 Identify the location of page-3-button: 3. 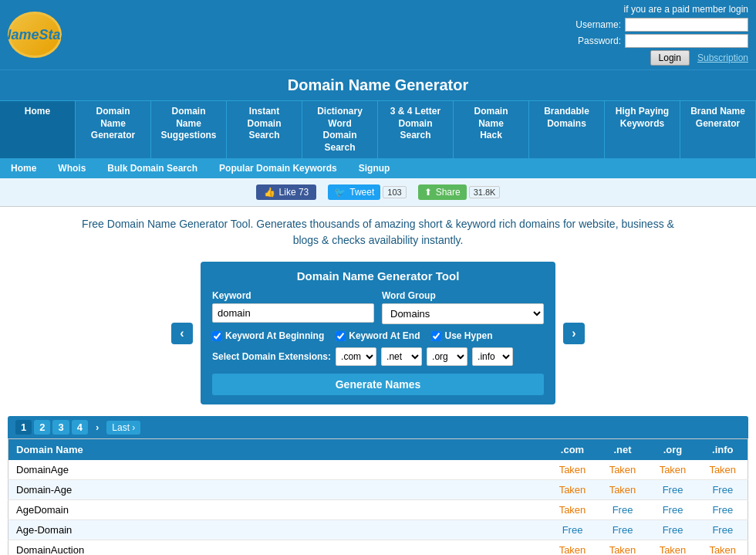
(60, 428).